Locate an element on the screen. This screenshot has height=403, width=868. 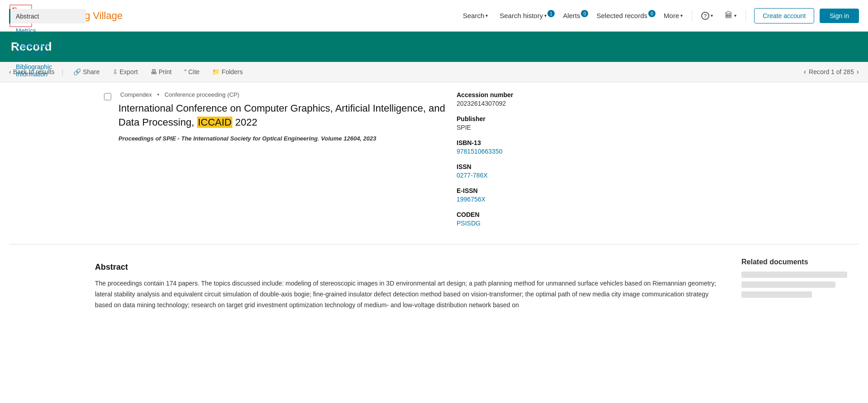
record-select-checkbox is located at coordinates (108, 97).